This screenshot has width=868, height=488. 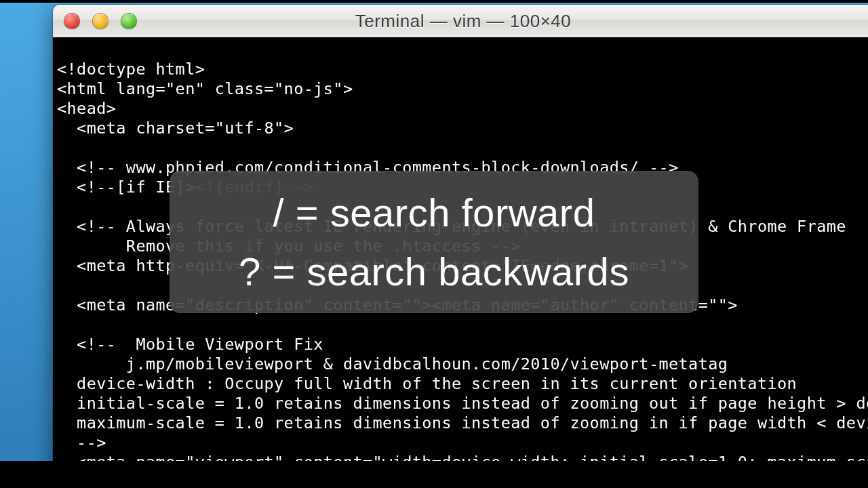 I want to click on overlay-line-2: ? = search backwards, so click(x=434, y=271).